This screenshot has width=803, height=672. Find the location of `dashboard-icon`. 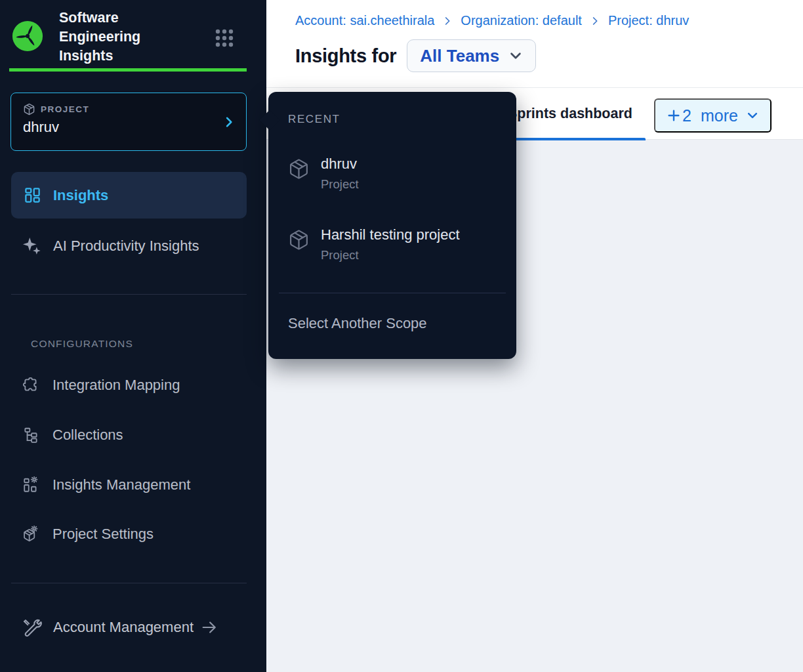

dashboard-icon is located at coordinates (33, 196).